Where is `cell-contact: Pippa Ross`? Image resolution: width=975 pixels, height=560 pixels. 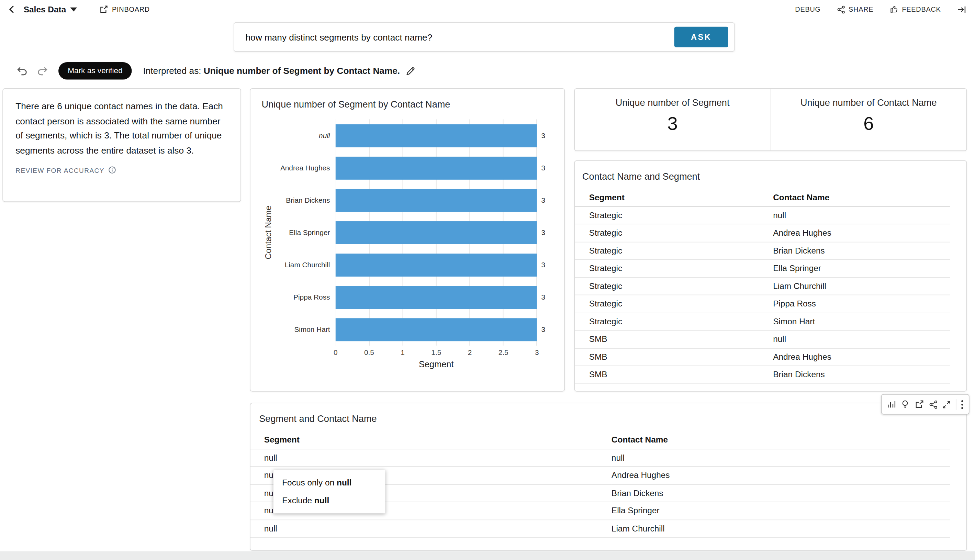 cell-contact: Pippa Ross is located at coordinates (862, 304).